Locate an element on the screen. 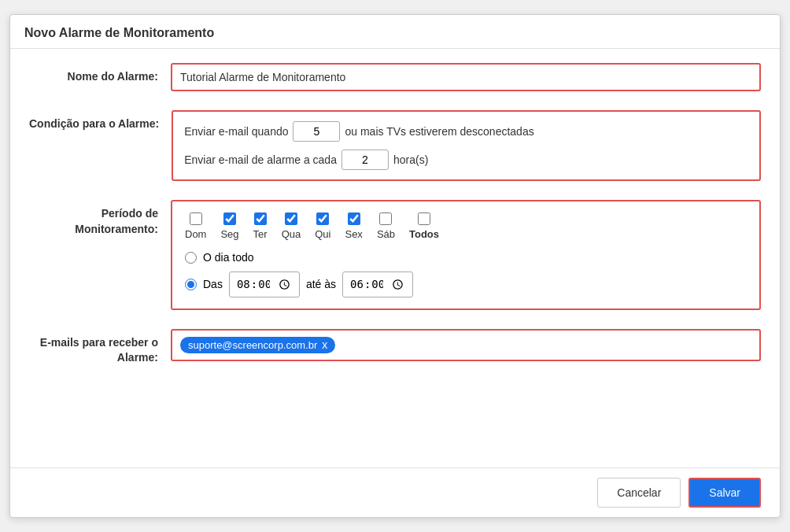 The image size is (790, 532). condition-line-1: Enviar e-mail quando ou mais TVs estiver… is located at coordinates (466, 131).